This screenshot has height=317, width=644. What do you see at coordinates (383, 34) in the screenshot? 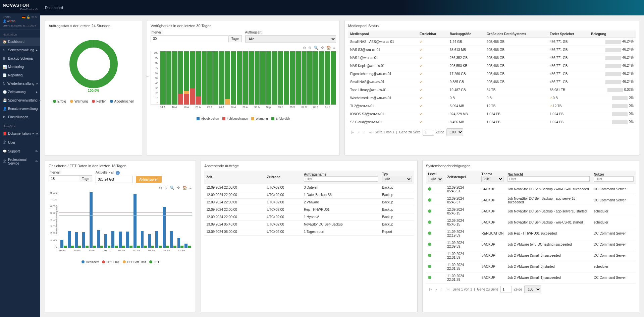
I see `table-header: Medienpool` at bounding box center [383, 34].